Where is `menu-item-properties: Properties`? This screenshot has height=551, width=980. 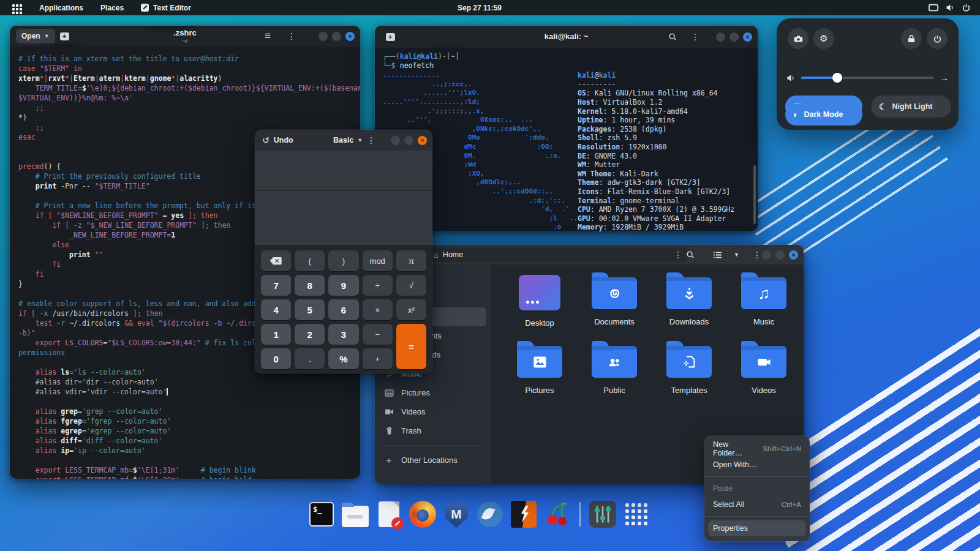 menu-item-properties: Properties is located at coordinates (757, 528).